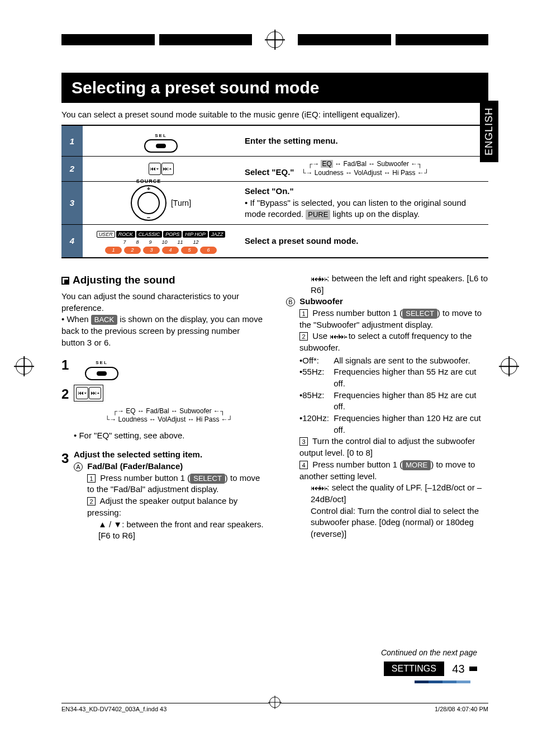 Image resolution: width=533 pixels, height=756 pixels. What do you see at coordinates (364, 169) in the screenshot?
I see `step-desc: Select "EQ." ┌→ EQ ↔ Fad/Bal ↔ Subwoofer…` at bounding box center [364, 169].